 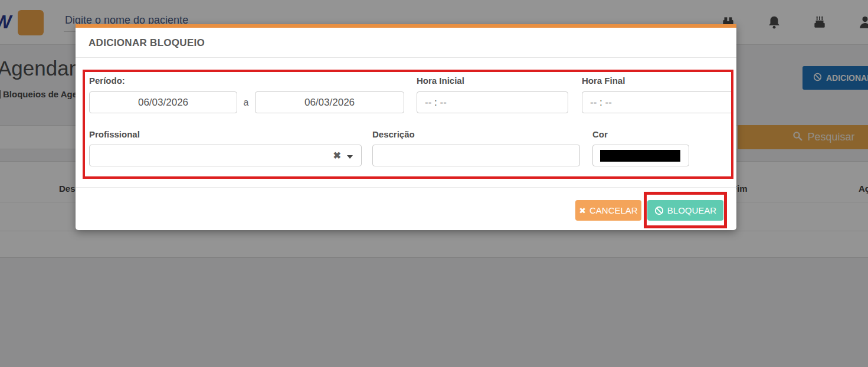 What do you see at coordinates (614, 210) in the screenshot?
I see `cancel-button-label: CANCELAR` at bounding box center [614, 210].